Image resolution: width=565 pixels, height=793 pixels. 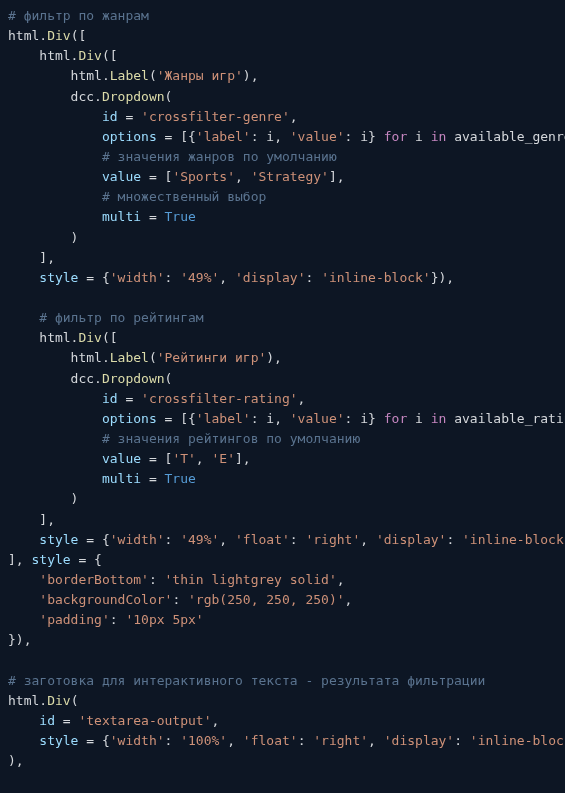 What do you see at coordinates (121, 318) in the screenshot?
I see `code-token: # фильтр по рейтингам` at bounding box center [121, 318].